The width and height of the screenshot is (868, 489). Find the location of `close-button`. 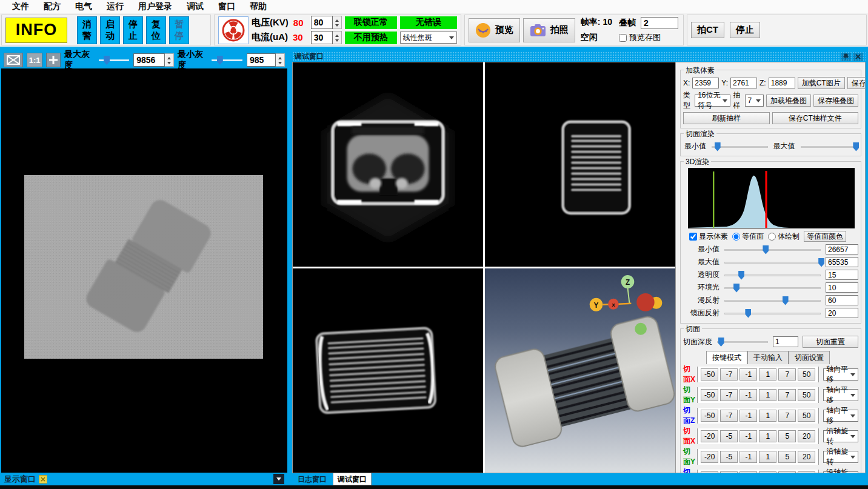

close-button is located at coordinates (858, 57).